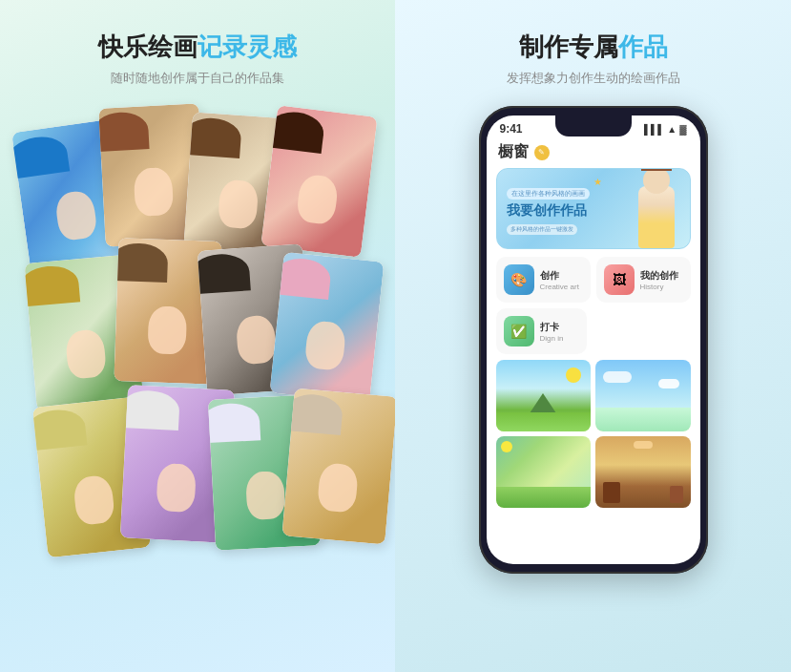 Image resolution: width=791 pixels, height=672 pixels. I want to click on banner-main-text: 我要创作作品, so click(548, 210).